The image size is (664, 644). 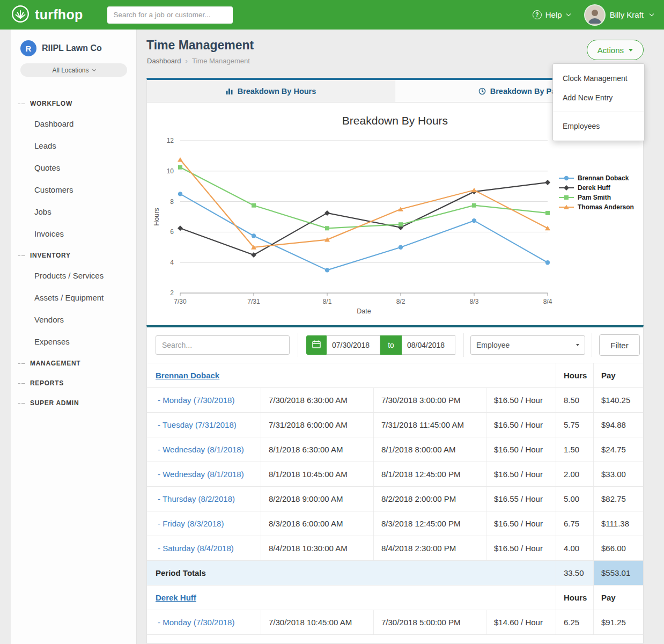 What do you see at coordinates (574, 499) in the screenshot?
I see `hours-cell: 5.00` at bounding box center [574, 499].